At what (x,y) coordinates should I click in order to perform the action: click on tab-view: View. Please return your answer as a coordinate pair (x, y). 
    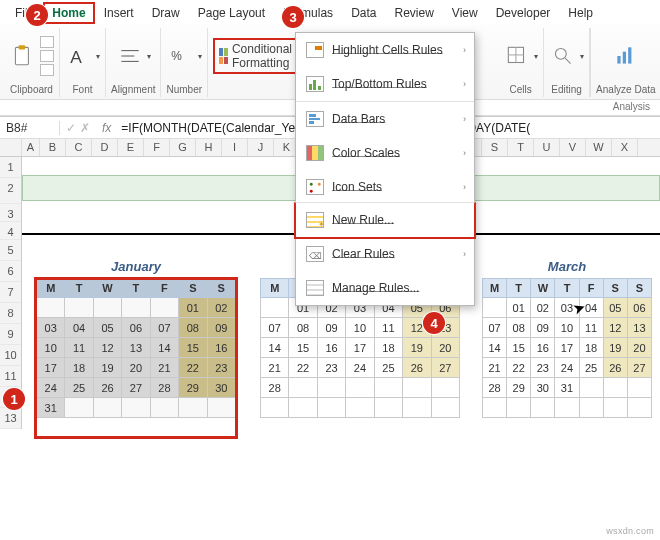
    Looking at the image, I should click on (465, 13).